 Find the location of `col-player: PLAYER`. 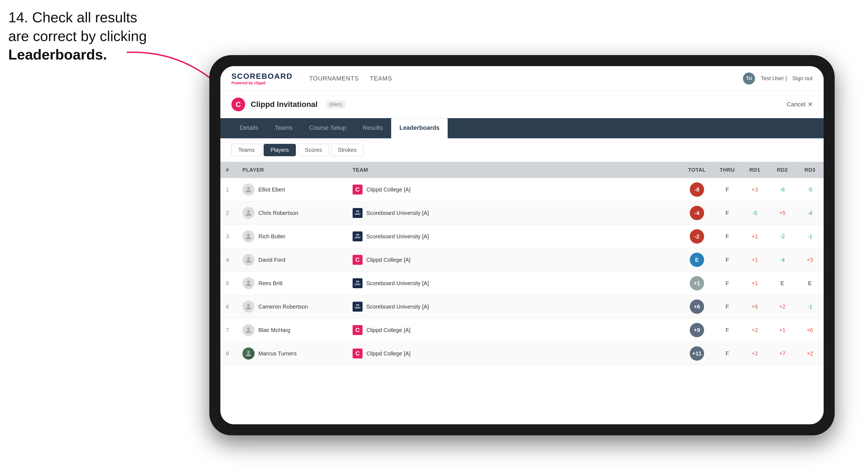

col-player: PLAYER is located at coordinates (292, 170).